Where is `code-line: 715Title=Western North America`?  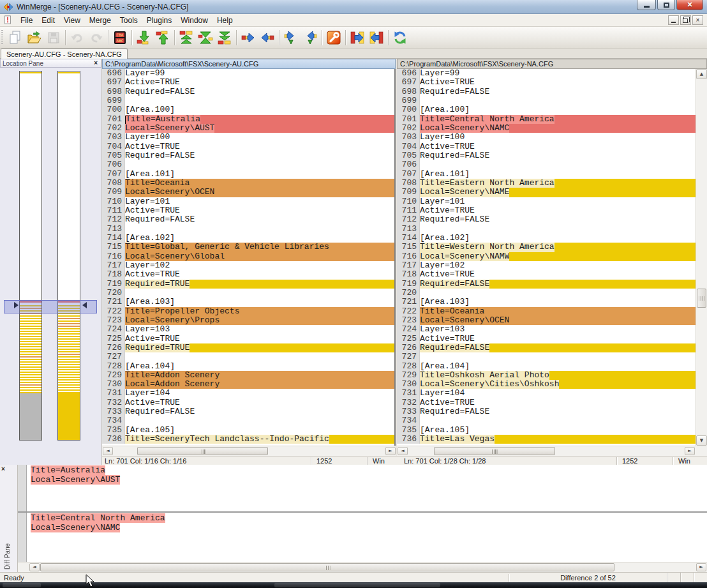 code-line: 715Title=Western North America is located at coordinates (546, 247).